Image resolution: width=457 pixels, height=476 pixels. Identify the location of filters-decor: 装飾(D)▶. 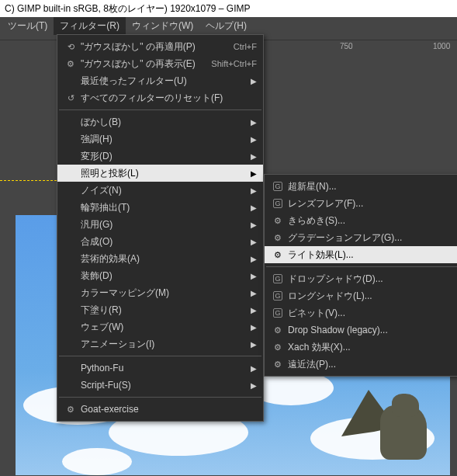
(160, 276).